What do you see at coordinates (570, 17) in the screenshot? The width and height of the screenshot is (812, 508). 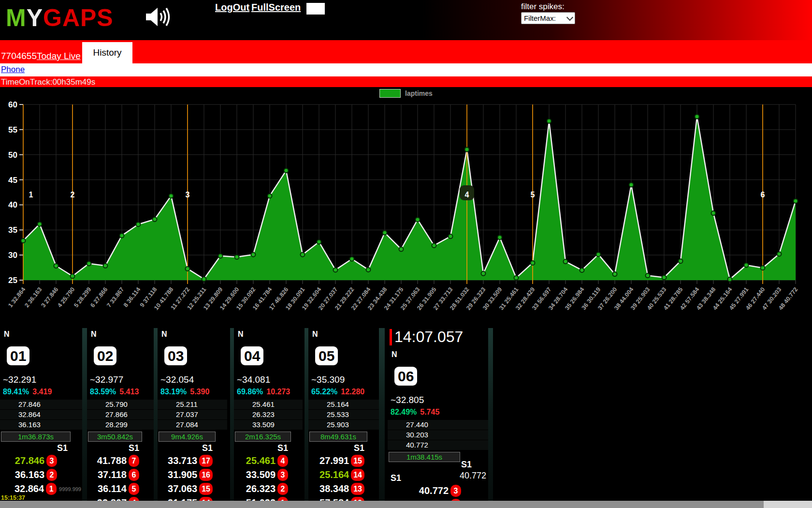 I see `chevron-down-icon` at bounding box center [570, 17].